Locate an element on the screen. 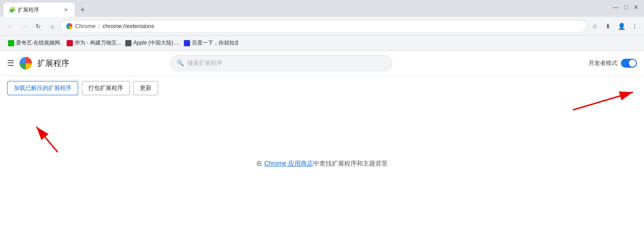 This screenshot has height=227, width=644. url-input: Chrome | chrome://extensions is located at coordinates (324, 26).